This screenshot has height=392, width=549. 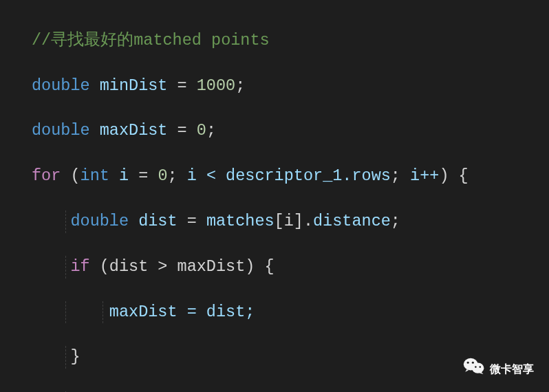 What do you see at coordinates (498, 370) in the screenshot?
I see `watermark: 微卡智享` at bounding box center [498, 370].